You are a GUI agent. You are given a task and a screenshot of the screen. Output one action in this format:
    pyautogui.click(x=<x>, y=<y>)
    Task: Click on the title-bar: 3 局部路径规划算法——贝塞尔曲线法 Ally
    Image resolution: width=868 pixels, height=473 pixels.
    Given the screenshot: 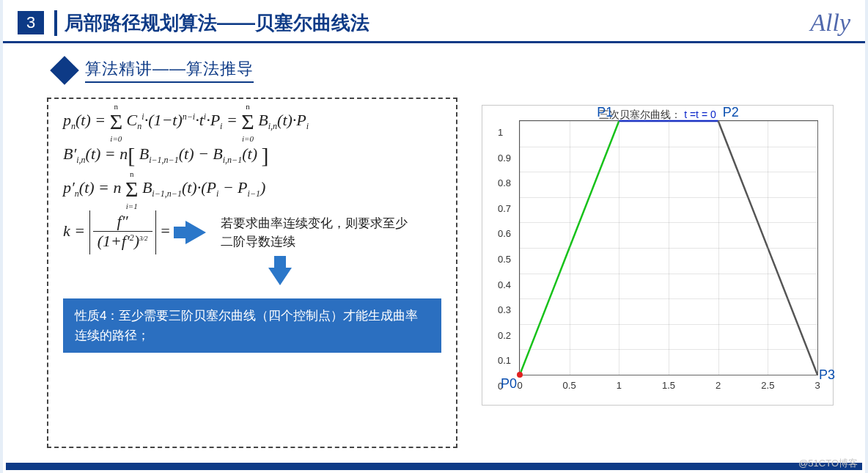 What is the action you would take?
    pyautogui.click(x=434, y=22)
    